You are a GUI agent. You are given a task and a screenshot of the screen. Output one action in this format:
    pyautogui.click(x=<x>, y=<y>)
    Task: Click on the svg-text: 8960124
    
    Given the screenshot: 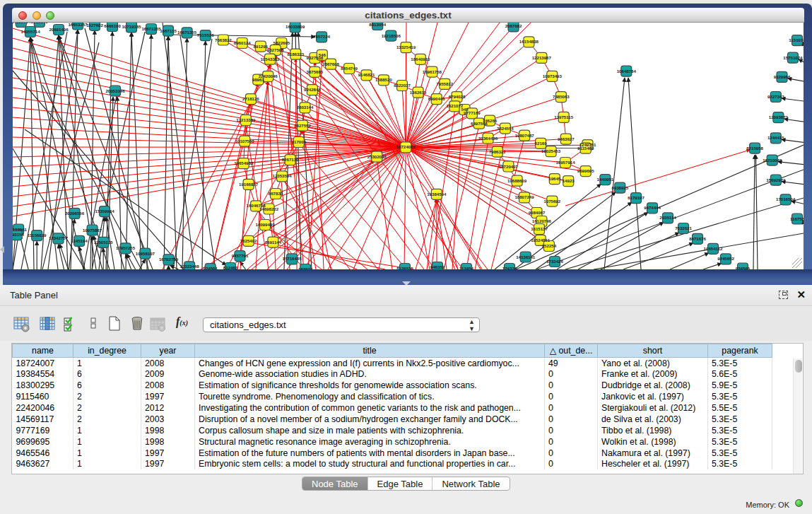 What is the action you would take?
    pyautogui.click(x=242, y=42)
    